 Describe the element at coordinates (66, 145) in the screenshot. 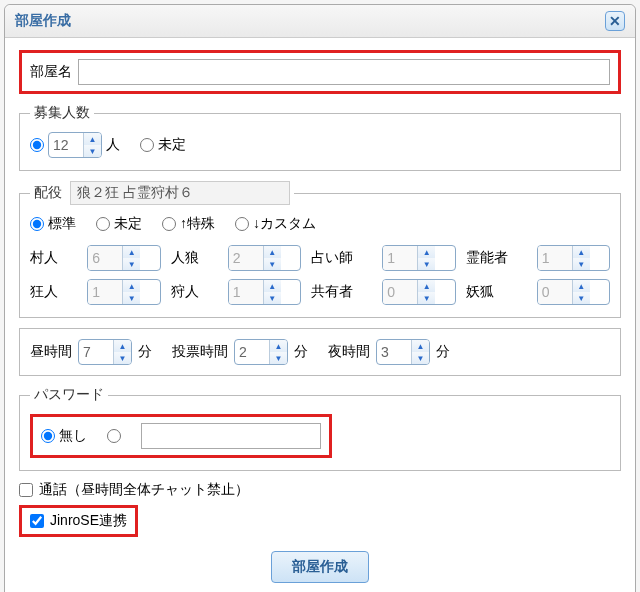

I see `recruit-count-input` at that location.